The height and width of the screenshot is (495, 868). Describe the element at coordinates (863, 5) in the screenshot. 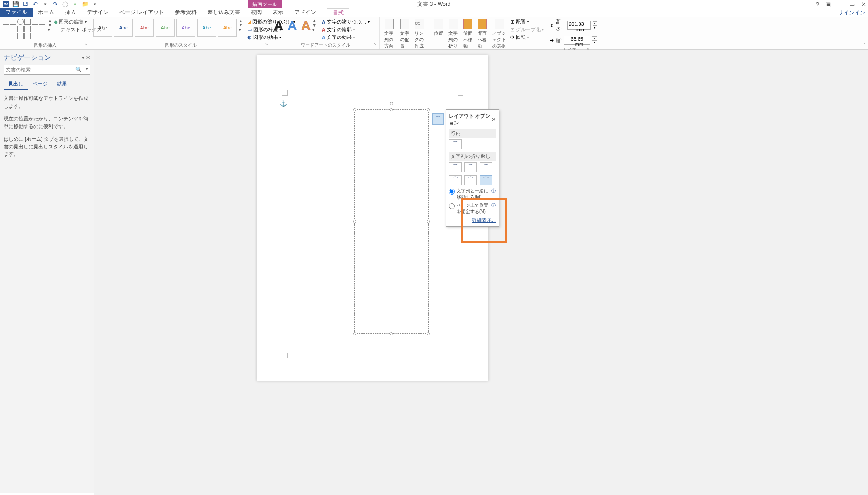

I see `close-icon: ✕` at that location.